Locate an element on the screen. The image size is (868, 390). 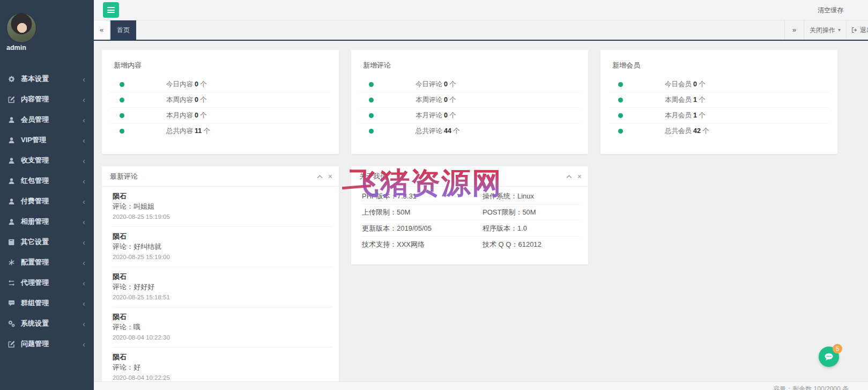
sidebar-item-questions: 问题管理 ‹ is located at coordinates (47, 344).